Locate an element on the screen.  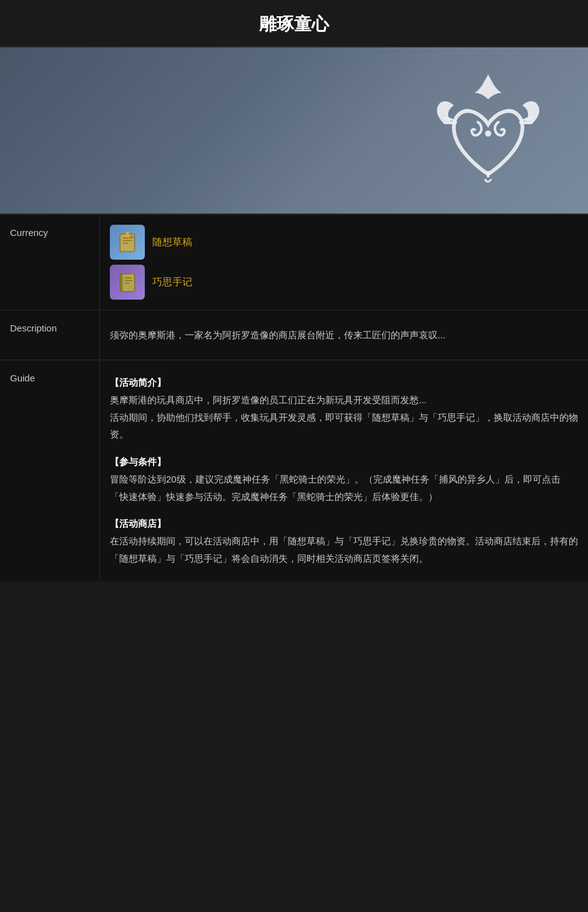
guide-label: Guide is located at coordinates (50, 471).